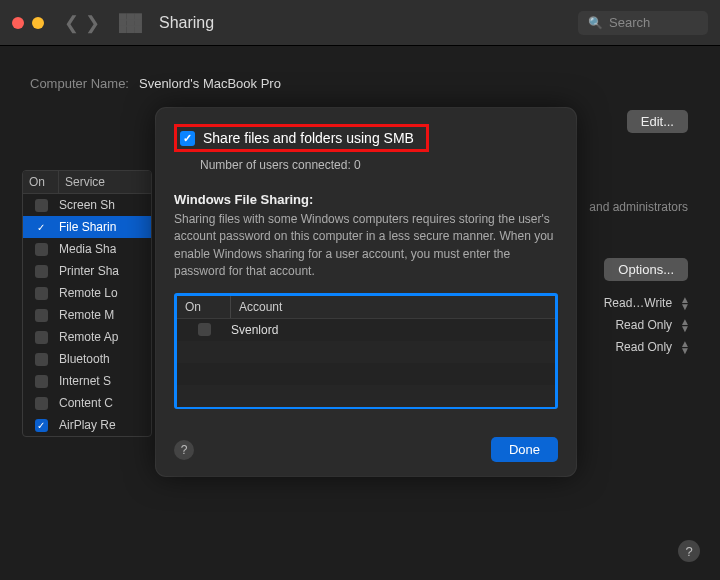 This screenshot has height=580, width=720. I want to click on service-row: Printer Sha, so click(87, 271).